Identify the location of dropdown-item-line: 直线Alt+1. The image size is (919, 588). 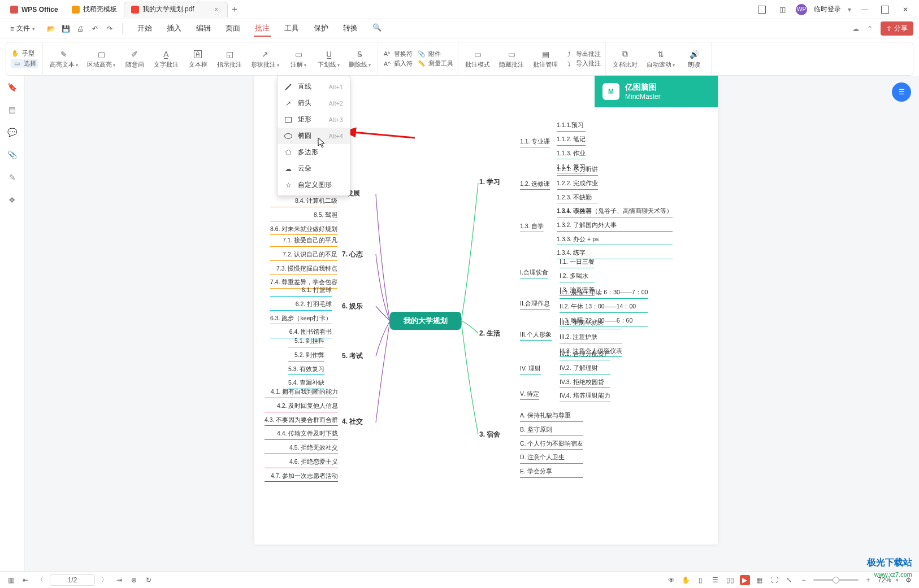
(314, 87).